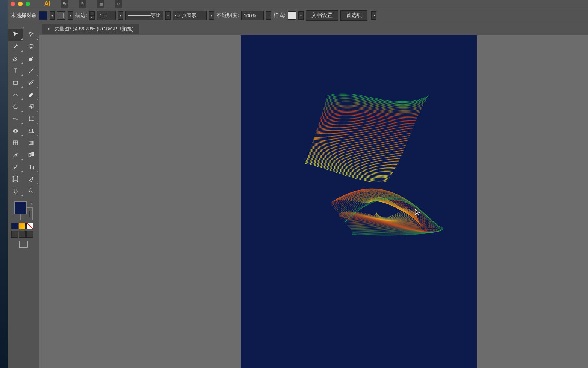  What do you see at coordinates (15, 59) in the screenshot?
I see `pen-tool` at bounding box center [15, 59].